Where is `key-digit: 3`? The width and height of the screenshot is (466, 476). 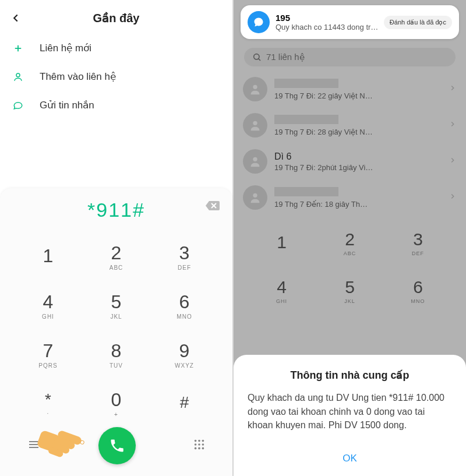
key-digit: 3 is located at coordinates (185, 253).